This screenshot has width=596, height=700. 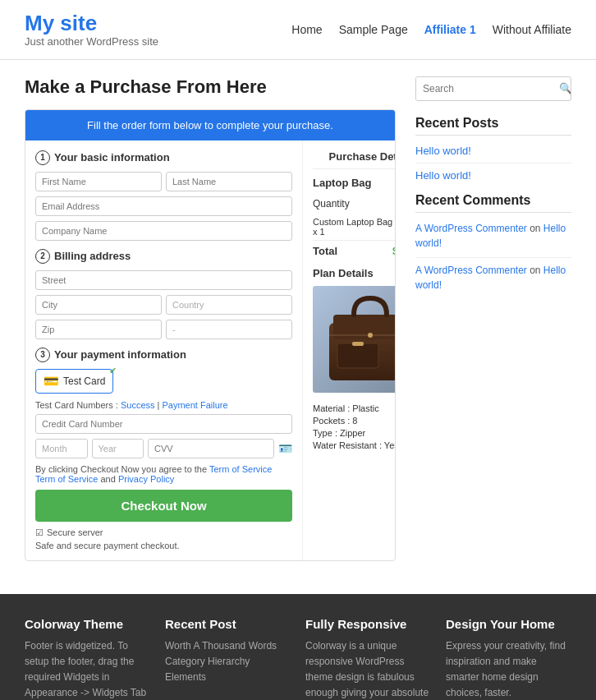 I want to click on feature-pockets: Pockets : 8, so click(x=355, y=421).